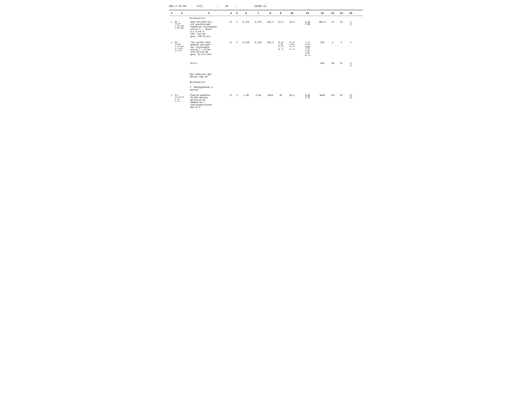 The image size is (532, 399). What do you see at coordinates (281, 46) in the screenshot?
I see `row-col9-2: 45,0х I,05 47,25 за It` at bounding box center [281, 46].